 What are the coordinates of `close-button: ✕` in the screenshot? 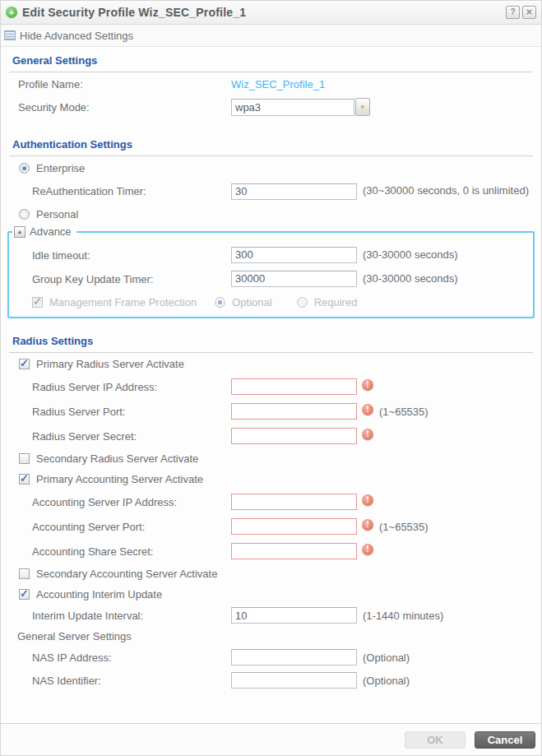 It's located at (530, 12).